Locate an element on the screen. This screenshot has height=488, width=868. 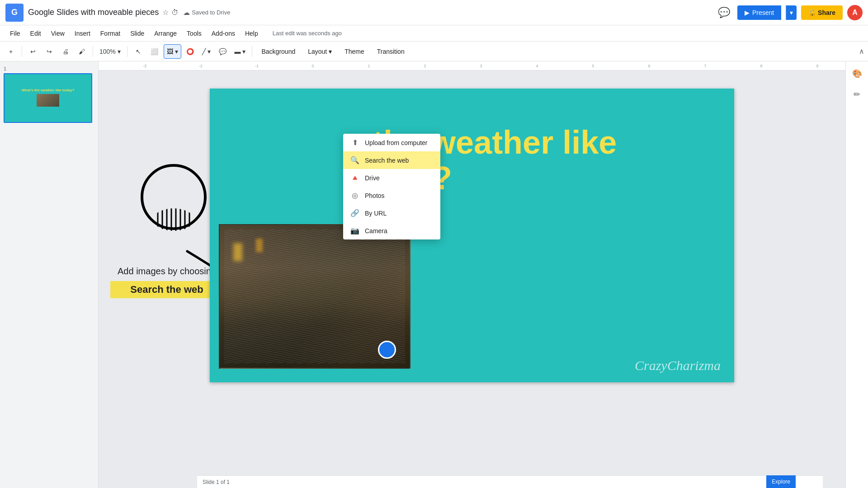
search-web-label: Search the web is located at coordinates (387, 160).